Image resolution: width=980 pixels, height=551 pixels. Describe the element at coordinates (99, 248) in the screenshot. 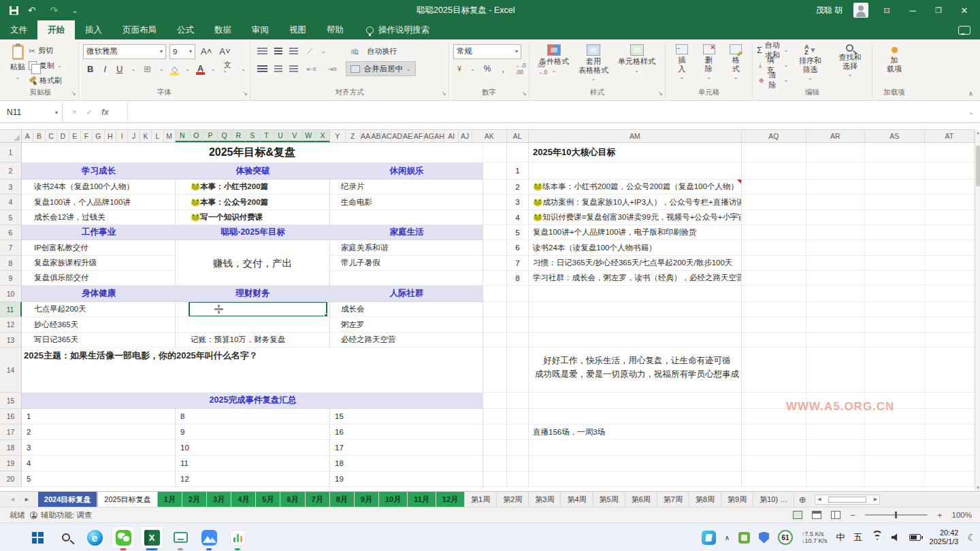

I see `cell: IP创富私教交付` at that location.